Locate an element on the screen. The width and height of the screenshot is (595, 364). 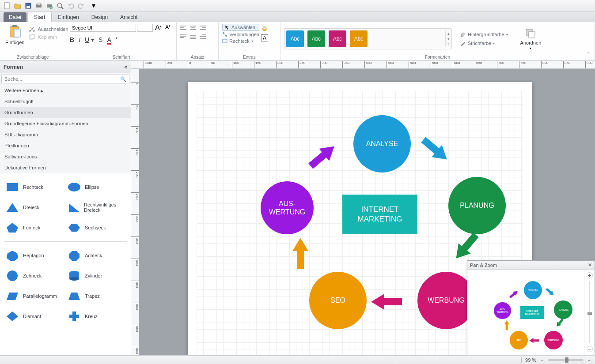
align-top-icon is located at coordinates (183, 37).